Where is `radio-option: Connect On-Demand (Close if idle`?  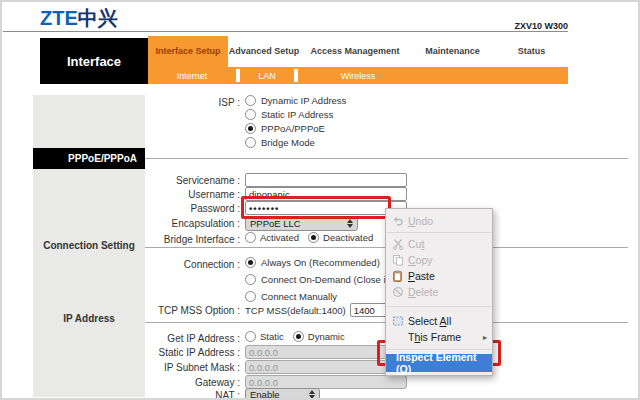
radio-option: Connect On-Demand (Close if idle is located at coordinates (326, 280).